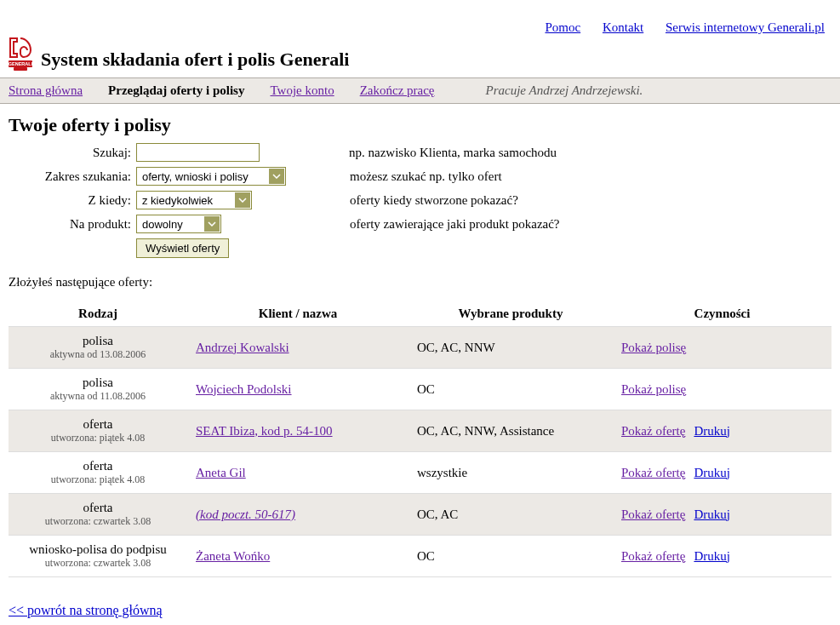  I want to click on nav-browse: Przeglądaj oferty i polisy, so click(176, 90).